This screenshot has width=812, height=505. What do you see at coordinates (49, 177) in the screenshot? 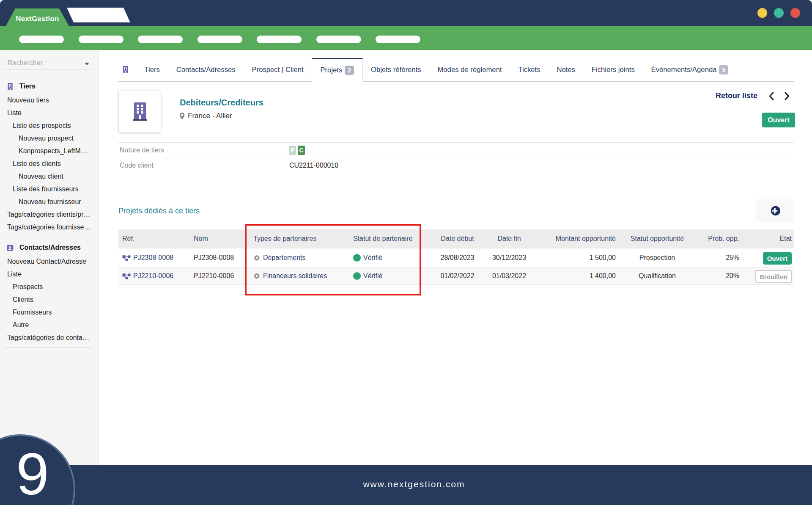
I see `sidebar-item-nouveau-client: Nouveau client` at bounding box center [49, 177].